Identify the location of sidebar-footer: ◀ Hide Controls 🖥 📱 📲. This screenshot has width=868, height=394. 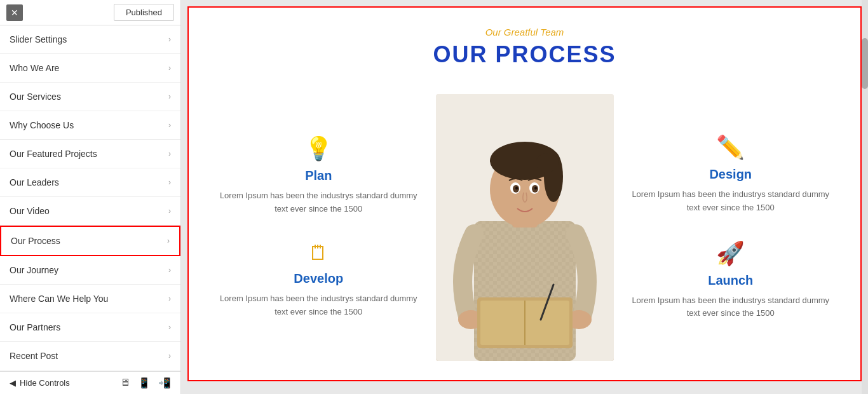
(90, 383).